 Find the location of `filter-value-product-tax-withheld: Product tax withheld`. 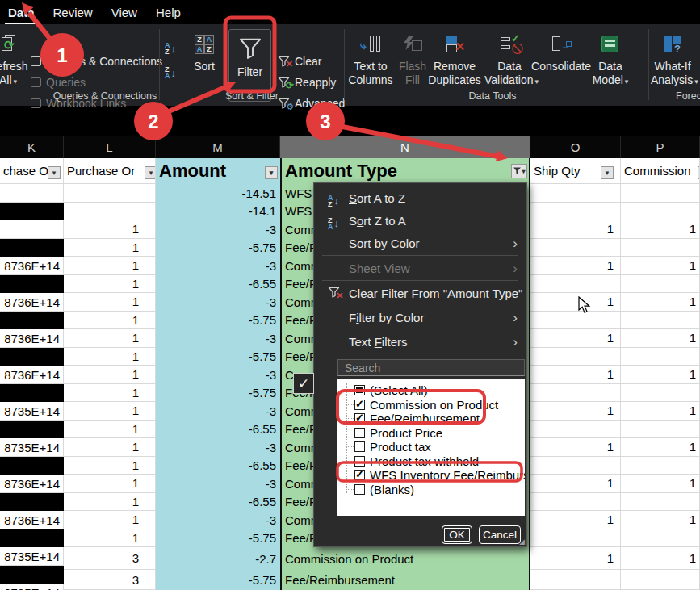

filter-value-product-tax-withheld: Product tax withheld is located at coordinates (409, 462).